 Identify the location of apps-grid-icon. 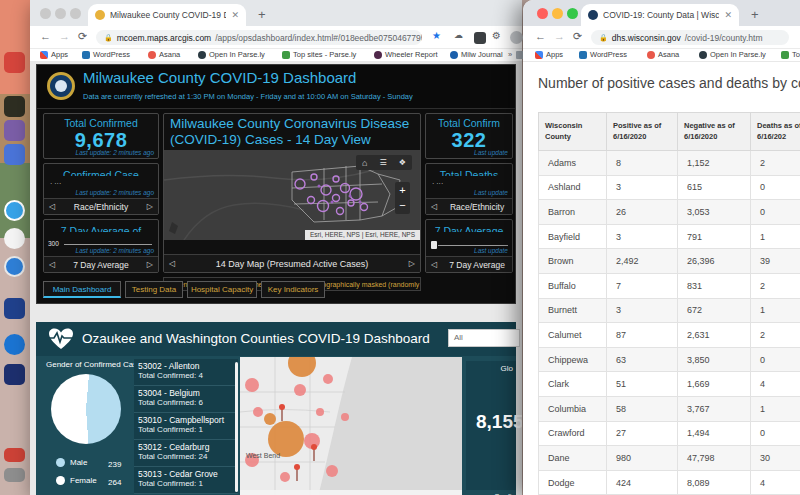
(44, 55).